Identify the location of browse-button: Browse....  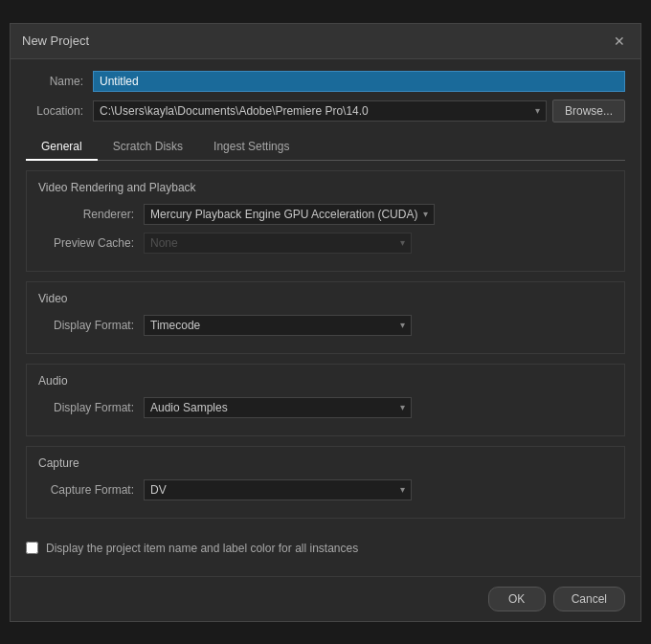
(589, 111).